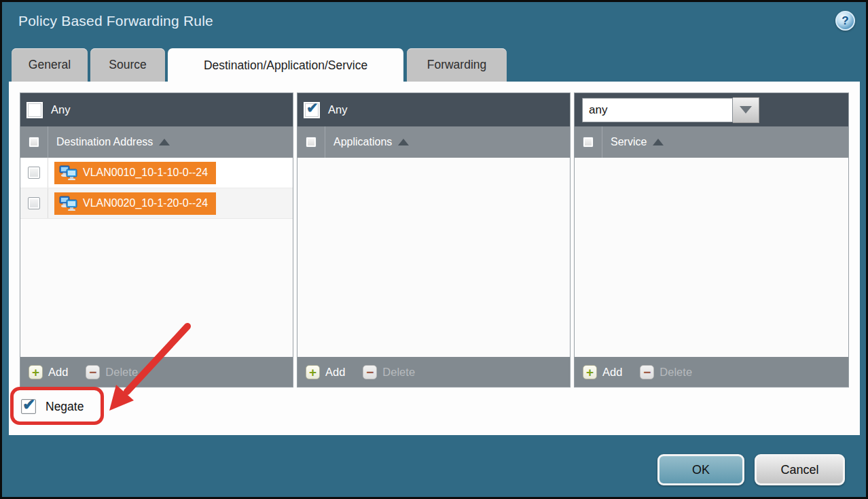 This screenshot has width=868, height=499. Describe the element at coordinates (800, 470) in the screenshot. I see `cancel-button: Cancel` at that location.